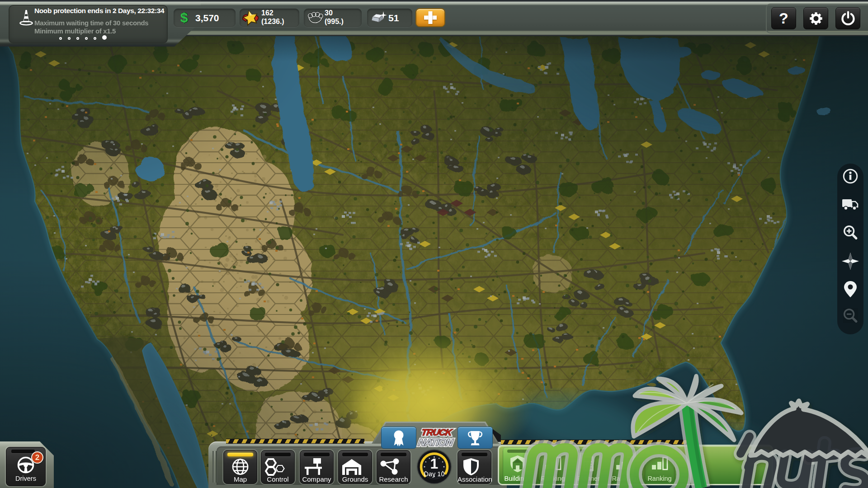 The width and height of the screenshot is (868, 488). I want to click on svg-text: NATION, so click(436, 442).